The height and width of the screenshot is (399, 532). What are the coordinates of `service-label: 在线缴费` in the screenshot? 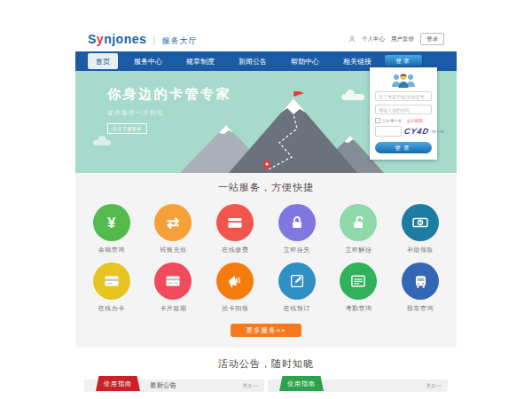 It's located at (235, 250).